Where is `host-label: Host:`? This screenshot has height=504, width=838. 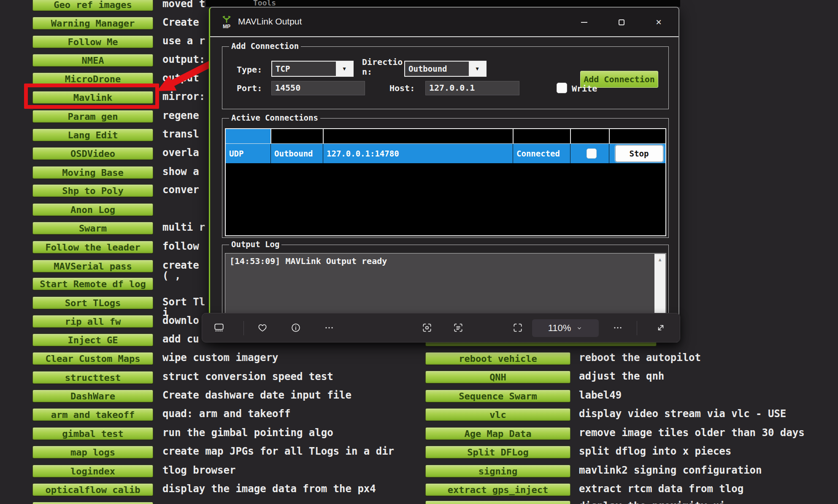
host-label: Host: is located at coordinates (402, 89).